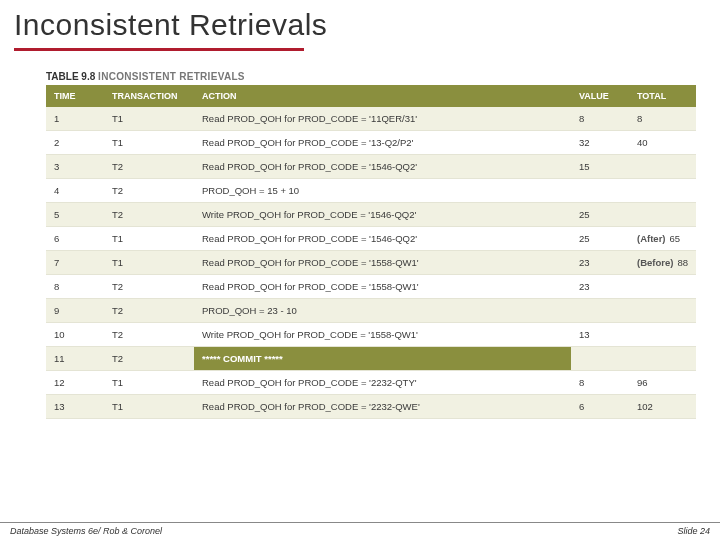 The height and width of the screenshot is (540, 720). Describe the element at coordinates (662, 239) in the screenshot. I see `cell-total: (After)65` at that location.